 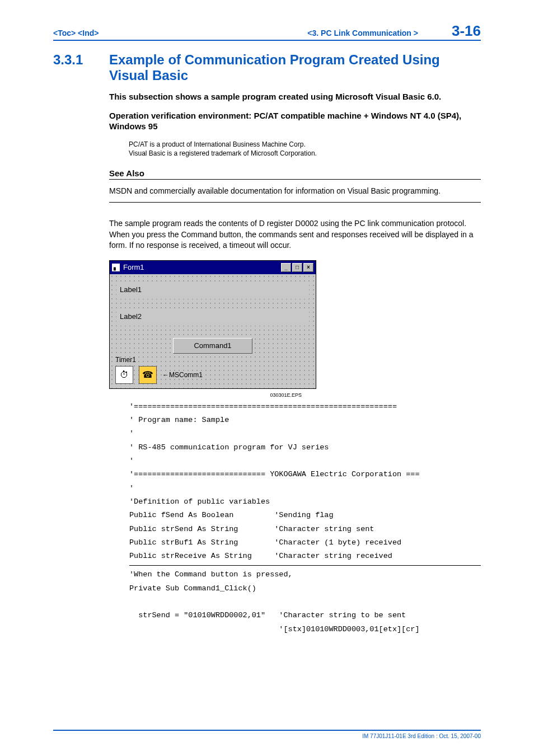 I want to click on maximize-button: □, so click(x=297, y=267).